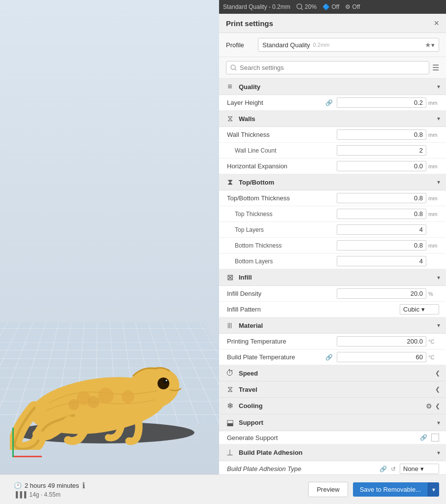  Describe the element at coordinates (329, 357) in the screenshot. I see `plate-temp-link-icon: 🔗` at that location.